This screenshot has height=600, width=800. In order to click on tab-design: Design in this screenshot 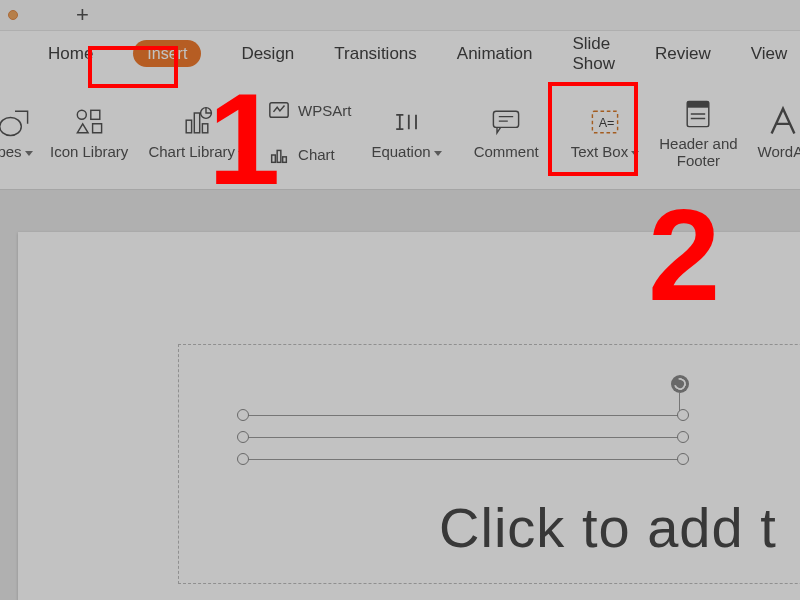, I will do `click(268, 54)`.